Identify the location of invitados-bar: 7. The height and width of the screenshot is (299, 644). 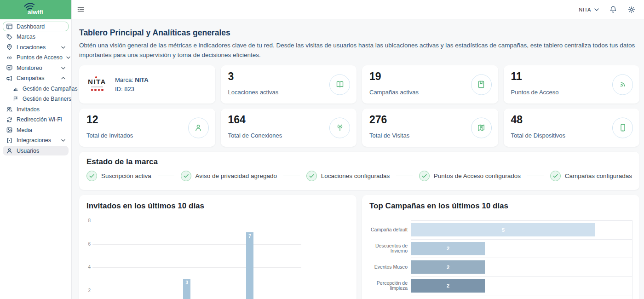
(250, 266).